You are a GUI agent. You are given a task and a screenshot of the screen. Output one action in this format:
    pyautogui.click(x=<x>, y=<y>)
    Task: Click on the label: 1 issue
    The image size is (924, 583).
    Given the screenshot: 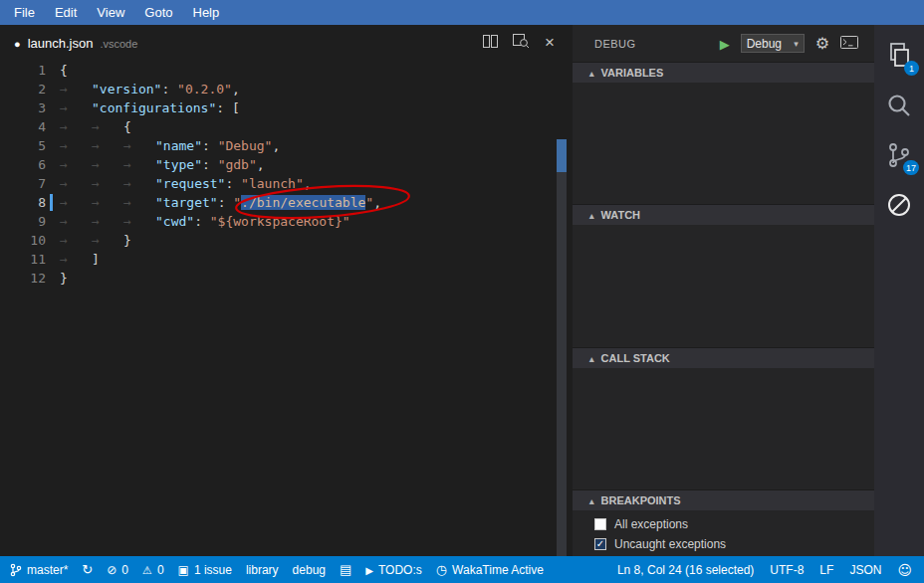 What is the action you would take?
    pyautogui.click(x=213, y=570)
    